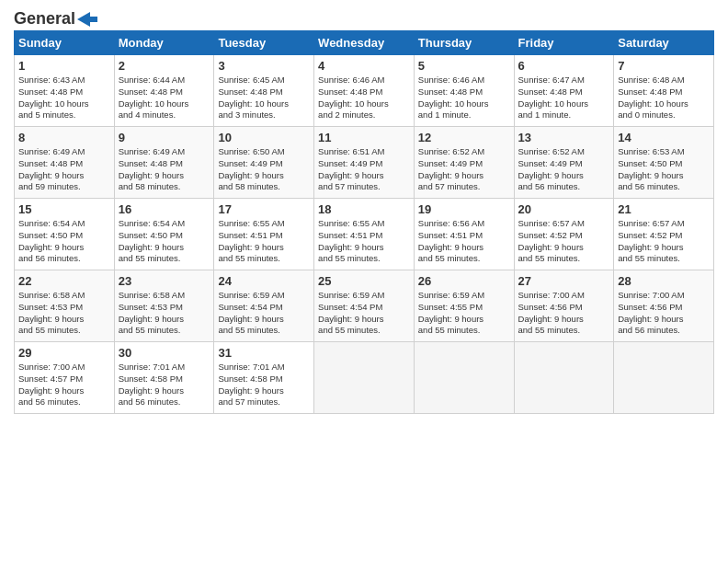 This screenshot has width=728, height=563. Describe the element at coordinates (164, 163) in the screenshot. I see `calendar-cell: 9Sunrise: 6:49 AM Sunset: 4:48 PM Daylig…` at that location.